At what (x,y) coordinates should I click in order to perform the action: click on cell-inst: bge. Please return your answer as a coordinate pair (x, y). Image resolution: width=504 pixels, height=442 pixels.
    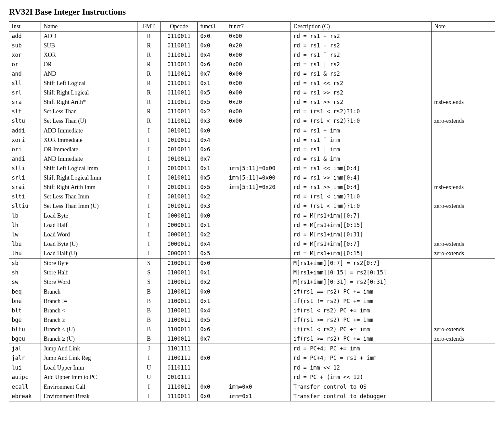
    Looking at the image, I should click on (25, 320).